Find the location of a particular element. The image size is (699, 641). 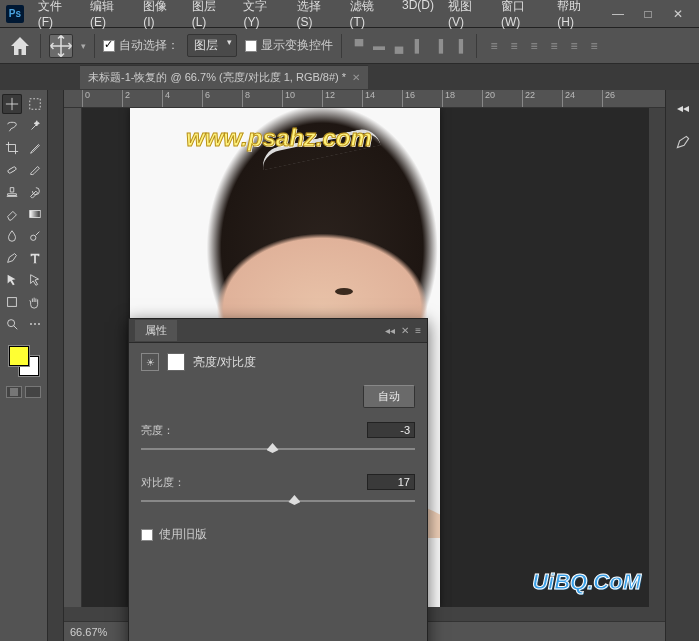

panel-tab-properties: 属性 is located at coordinates (156, 330).